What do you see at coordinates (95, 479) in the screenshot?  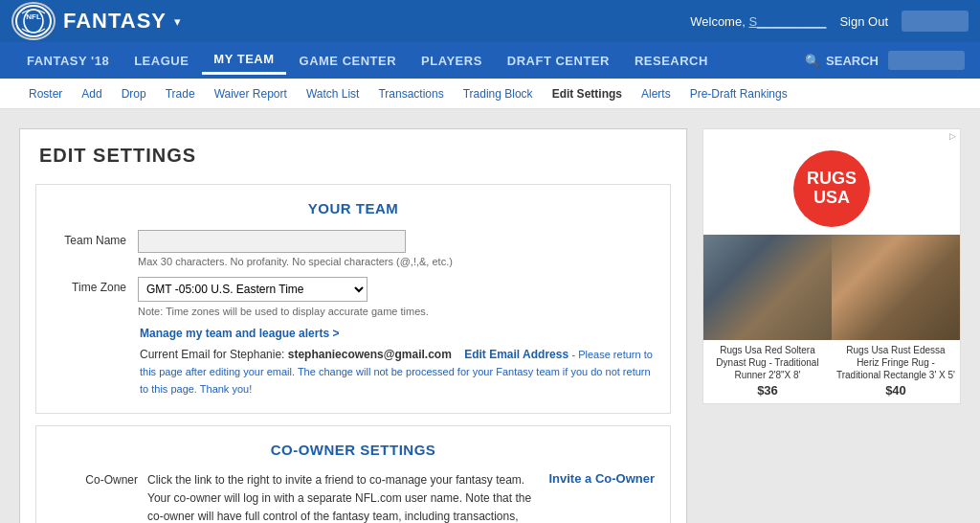 I see `co-owner-label: Co-Owner` at bounding box center [95, 479].